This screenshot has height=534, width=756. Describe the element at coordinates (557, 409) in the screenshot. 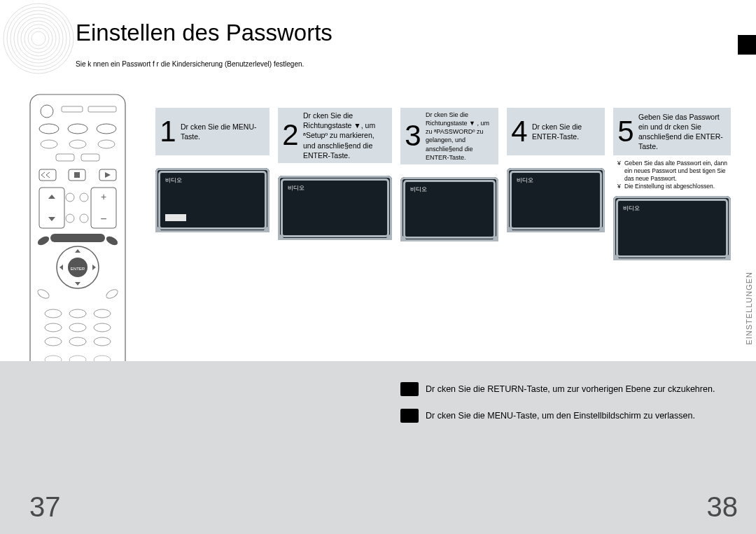

I see `footer-hints: Dr cken Sie die RETURN-Taste, um zur vor…` at that location.